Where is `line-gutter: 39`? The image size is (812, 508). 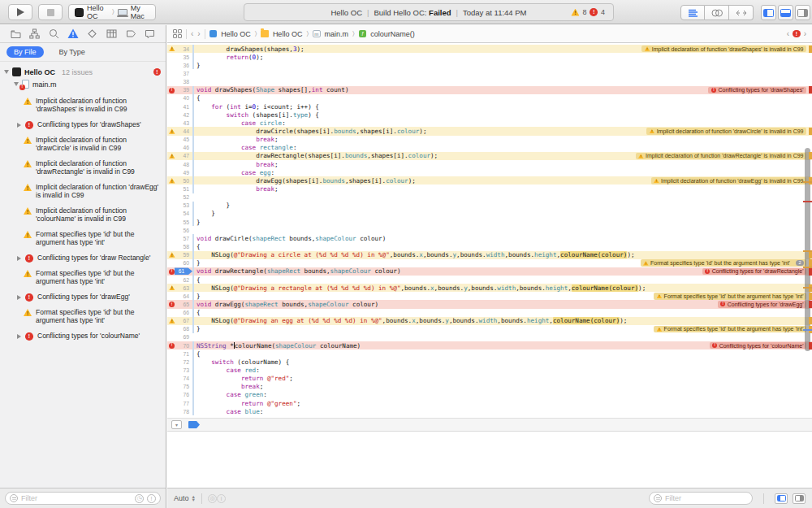 line-gutter: 39 is located at coordinates (180, 90).